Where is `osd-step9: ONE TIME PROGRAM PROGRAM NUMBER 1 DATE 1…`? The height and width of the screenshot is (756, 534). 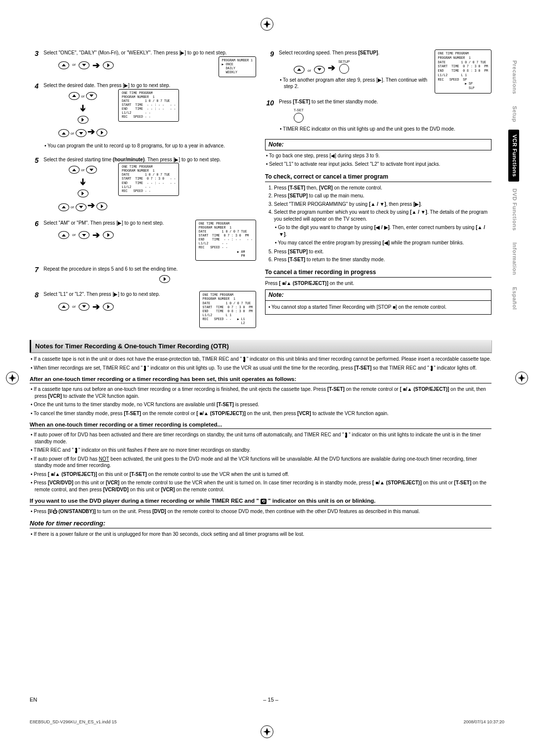
osd-step9: ONE TIME PROGRAM PROGRAM NUMBER 1 DATE 1… is located at coordinates (463, 71).